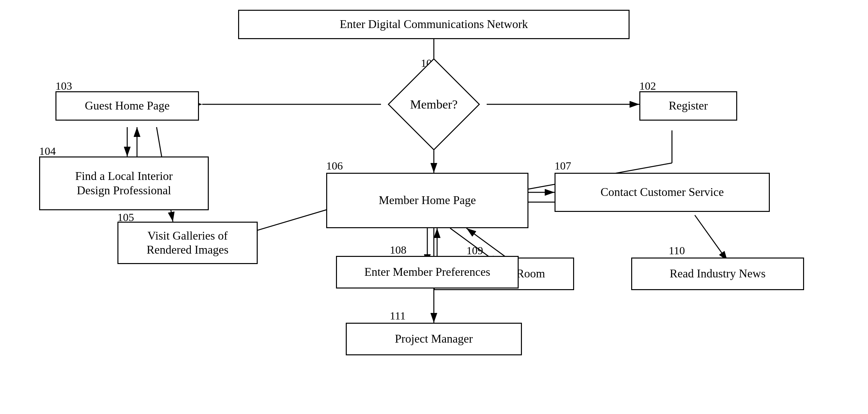  What do you see at coordinates (475, 251) in the screenshot?
I see `label-109: 109` at bounding box center [475, 251].